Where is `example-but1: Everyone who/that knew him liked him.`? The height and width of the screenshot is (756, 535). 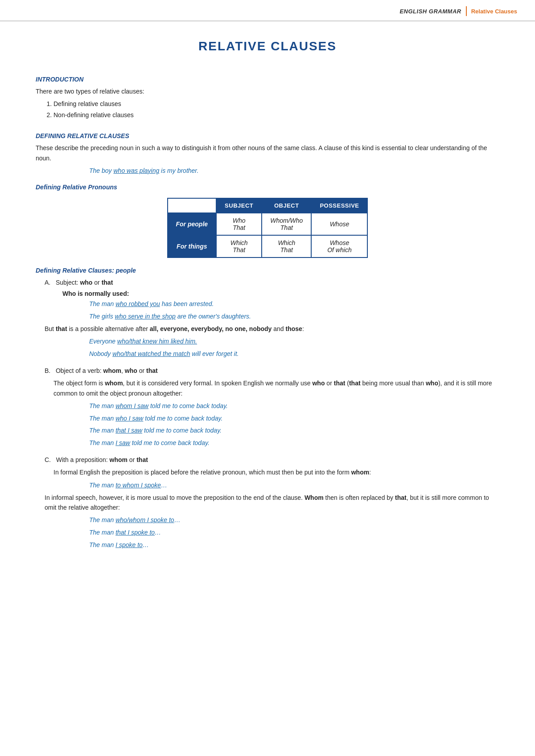
example-but1: Everyone who/that knew him liked him. is located at coordinates (294, 342).